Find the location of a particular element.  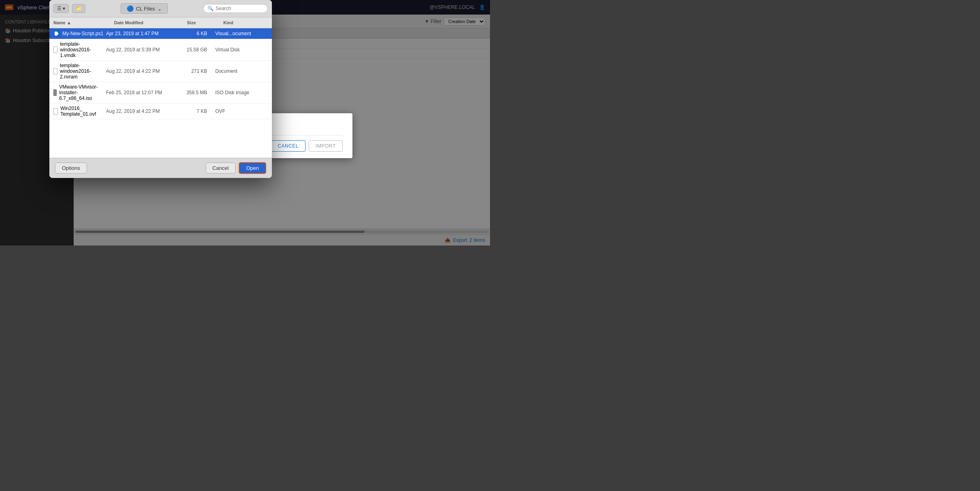

cell-date-2: Aug 22, 2019 at 4:22 PM is located at coordinates (142, 71).